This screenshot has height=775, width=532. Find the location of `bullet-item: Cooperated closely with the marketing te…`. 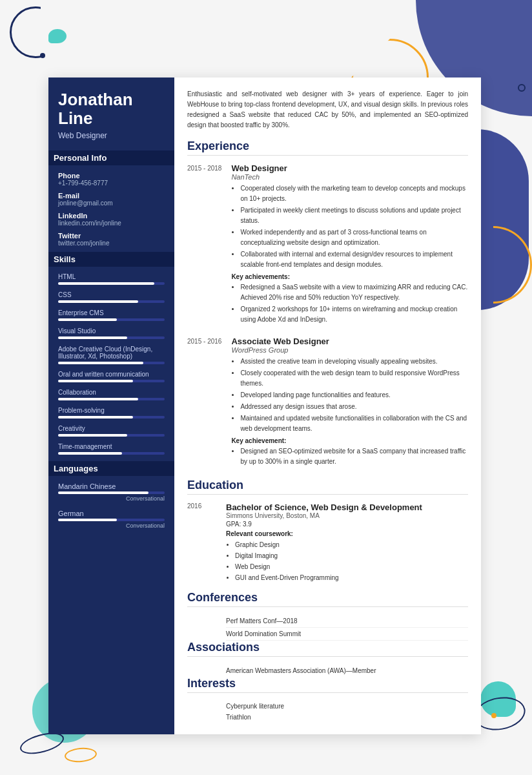

bullet-item: Cooperated closely with the marketing te… is located at coordinates (354, 194).